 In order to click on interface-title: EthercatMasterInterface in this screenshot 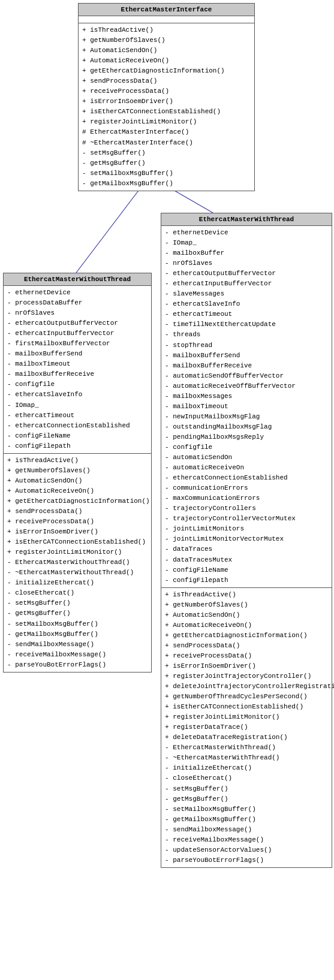, I will do `click(167, 10)`.